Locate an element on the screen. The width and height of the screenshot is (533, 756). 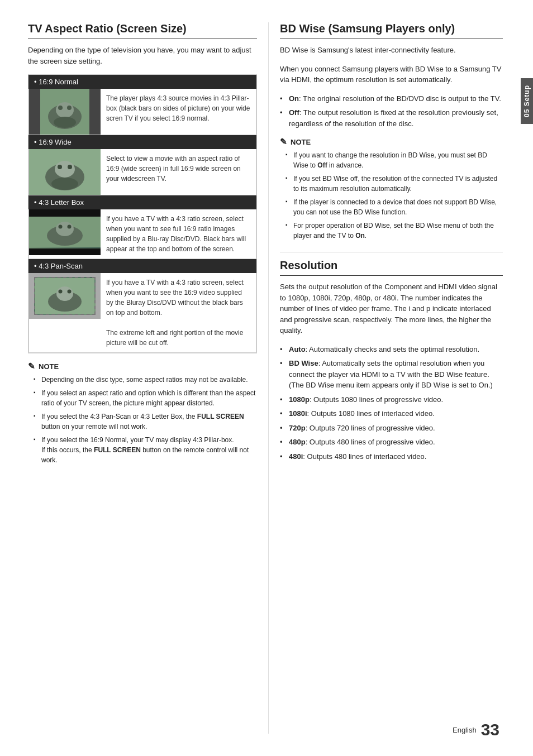
aspect-4-3-letterbox: • 4:3 Letter Box is located at coordinates (142, 227).